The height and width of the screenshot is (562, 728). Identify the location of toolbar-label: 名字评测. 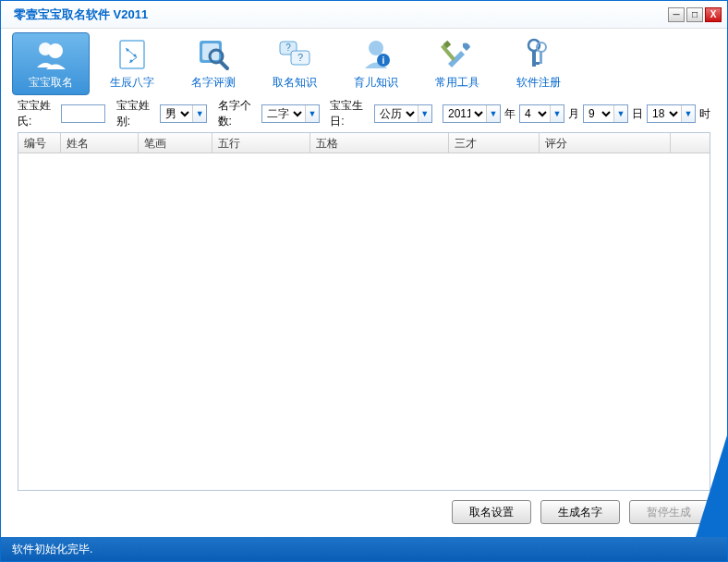
(213, 83).